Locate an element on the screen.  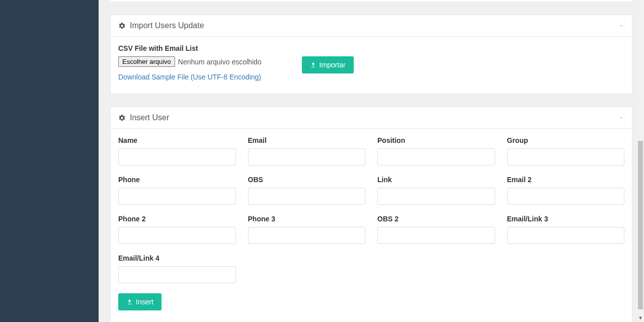
insert-panel-header: Insert User is located at coordinates (371, 118).